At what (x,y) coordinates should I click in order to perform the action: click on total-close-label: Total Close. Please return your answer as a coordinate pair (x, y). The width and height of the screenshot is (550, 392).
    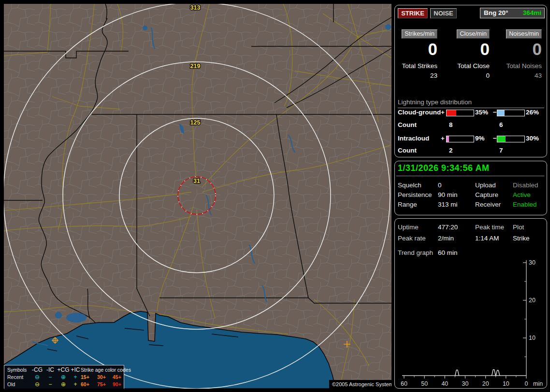
    Looking at the image, I should click on (469, 66).